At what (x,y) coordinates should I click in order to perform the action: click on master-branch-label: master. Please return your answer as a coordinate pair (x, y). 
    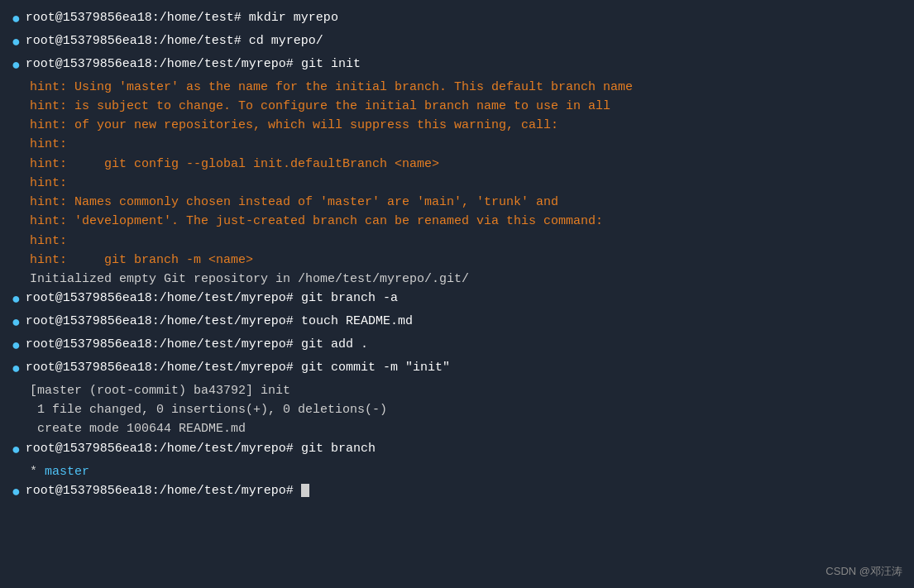
    Looking at the image, I should click on (67, 471).